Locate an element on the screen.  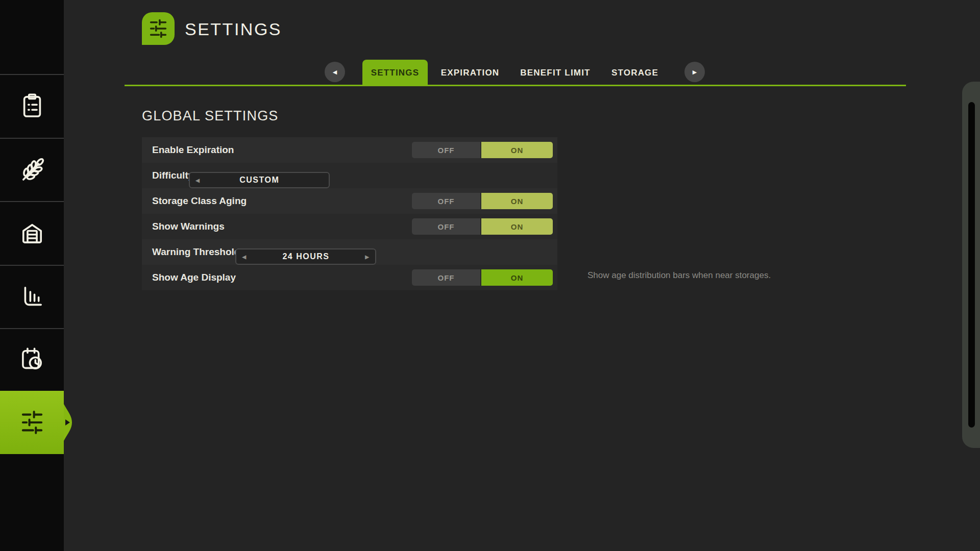
selector-value: CUSTOM is located at coordinates (259, 180).